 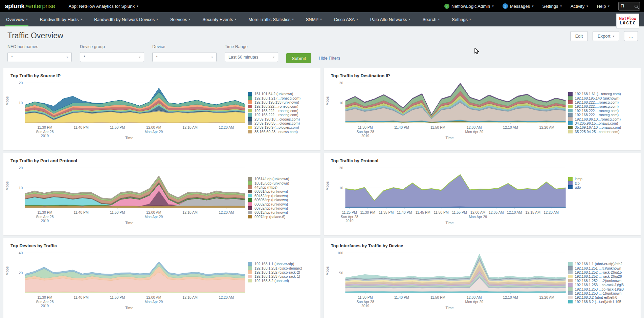 I want to click on legend-item: tcp, so click(x=601, y=183).